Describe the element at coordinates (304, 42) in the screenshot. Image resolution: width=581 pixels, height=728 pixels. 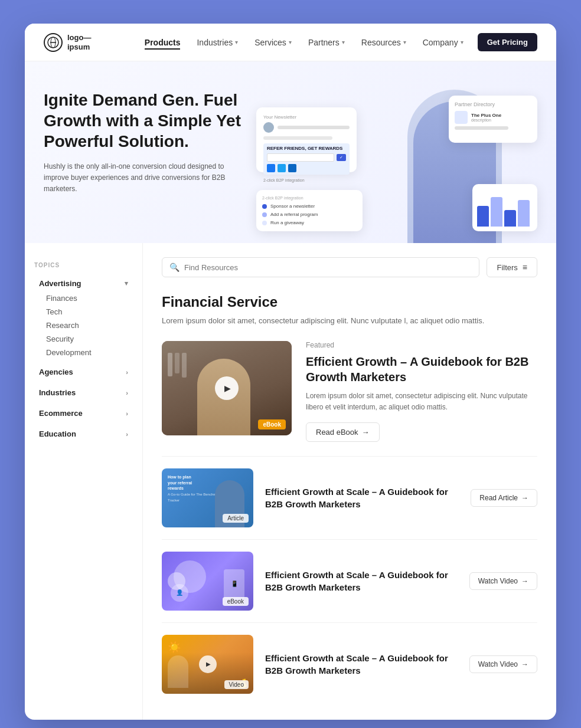
I see `nav-links: Products Industries ▾ Services ▾ Partner…` at that location.